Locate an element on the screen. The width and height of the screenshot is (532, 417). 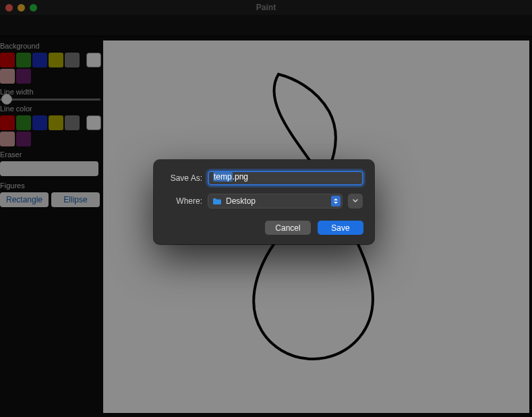
save-as-label: Save As: is located at coordinates (183, 178).